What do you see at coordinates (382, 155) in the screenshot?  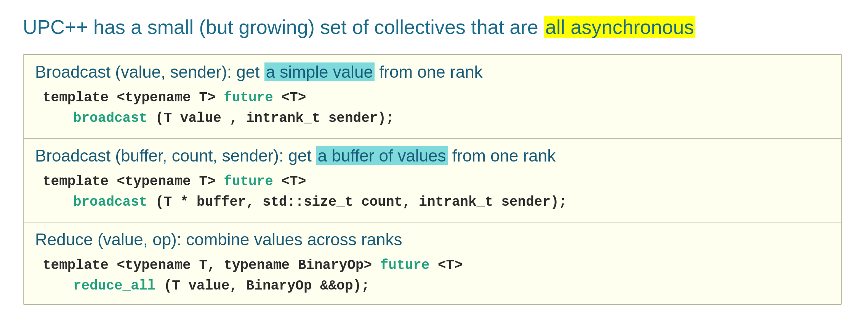 I see `section2-title-highlight: a buffer of values` at bounding box center [382, 155].